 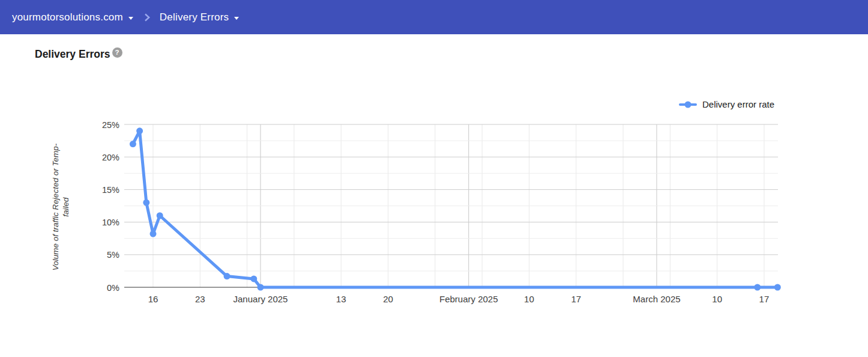 I want to click on svg-text: 15%, so click(x=110, y=190).